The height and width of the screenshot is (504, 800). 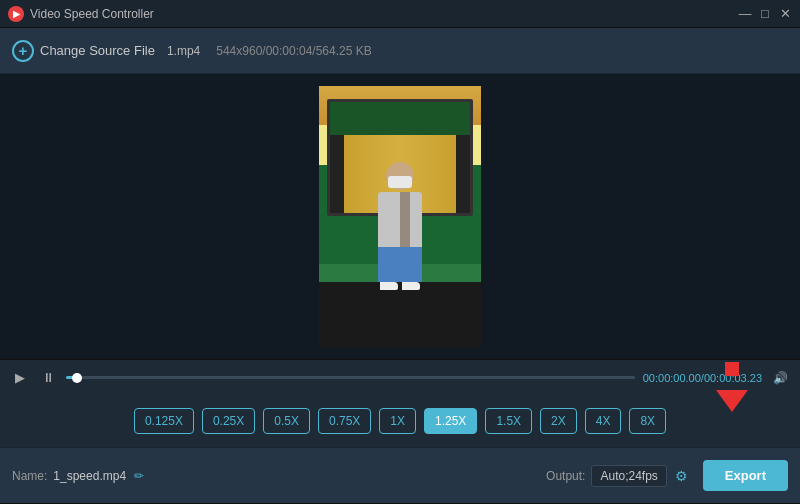 What do you see at coordinates (682, 476) in the screenshot?
I see `settings-icon: ⚙` at bounding box center [682, 476].